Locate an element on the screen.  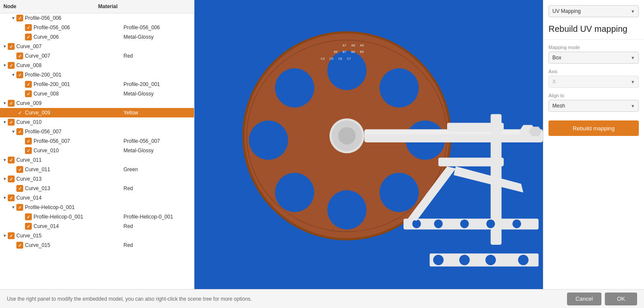
tree-item: ▼Curve_009 is located at coordinates (97, 103).